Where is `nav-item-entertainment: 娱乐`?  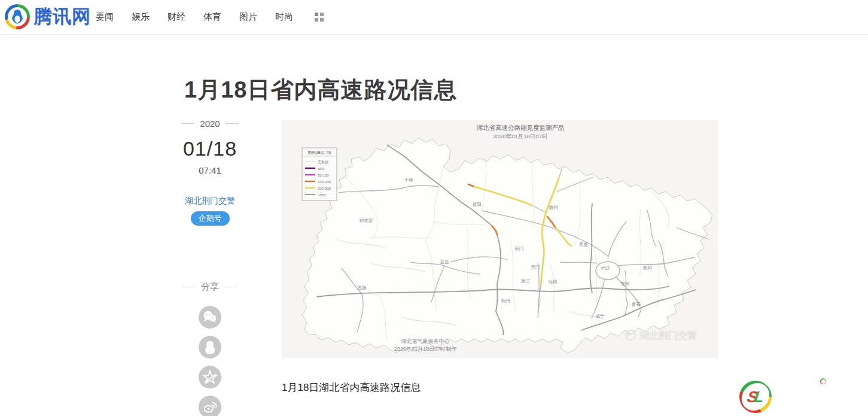
nav-item-entertainment: 娱乐 is located at coordinates (141, 17).